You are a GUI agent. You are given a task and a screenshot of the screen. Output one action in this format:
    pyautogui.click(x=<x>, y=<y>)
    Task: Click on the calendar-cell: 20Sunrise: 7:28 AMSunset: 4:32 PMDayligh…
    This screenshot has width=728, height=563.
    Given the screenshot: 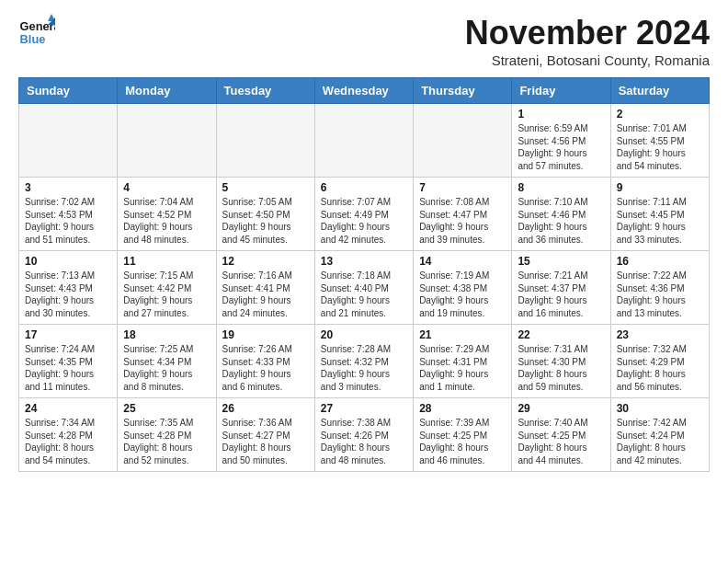 What is the action you would take?
    pyautogui.click(x=364, y=362)
    